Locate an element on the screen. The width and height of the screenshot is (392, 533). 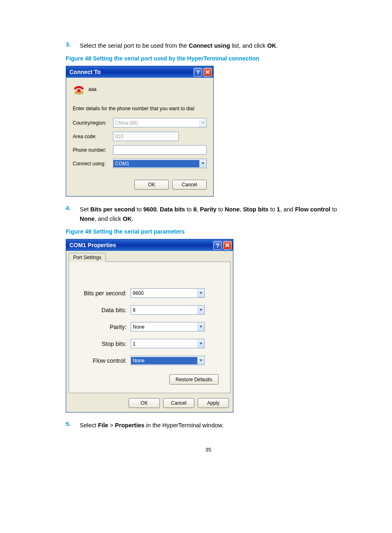
bits-per-second-select: 9600 is located at coordinates (168, 293).